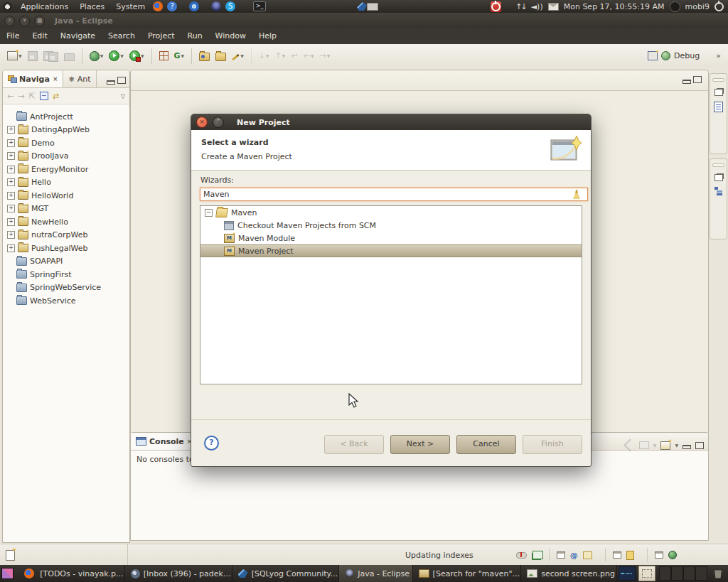 The image size is (728, 582). Describe the element at coordinates (647, 573) in the screenshot. I see `show-desktop-button` at that location.